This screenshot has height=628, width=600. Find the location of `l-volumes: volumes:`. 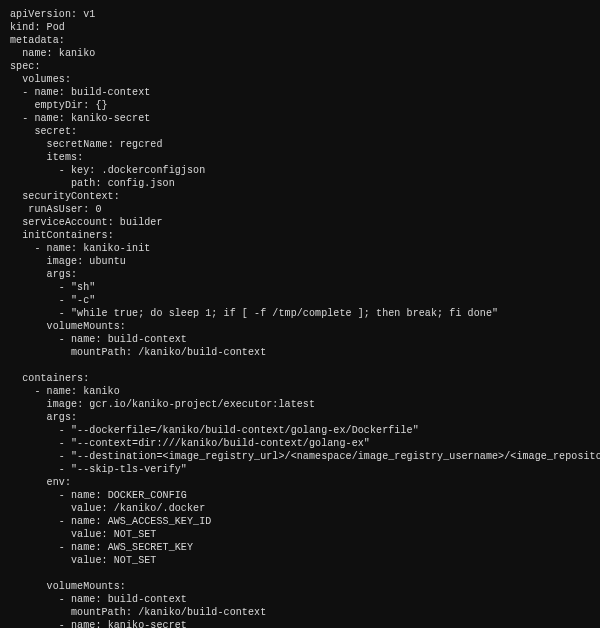

l-volumes: volumes: is located at coordinates (40, 80).